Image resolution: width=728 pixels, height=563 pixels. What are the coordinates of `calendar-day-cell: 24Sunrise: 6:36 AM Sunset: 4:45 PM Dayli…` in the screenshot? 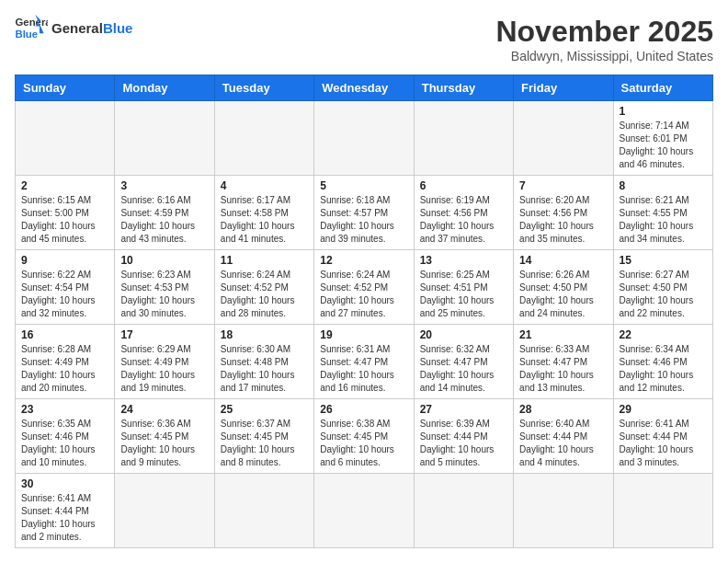 It's located at (165, 436).